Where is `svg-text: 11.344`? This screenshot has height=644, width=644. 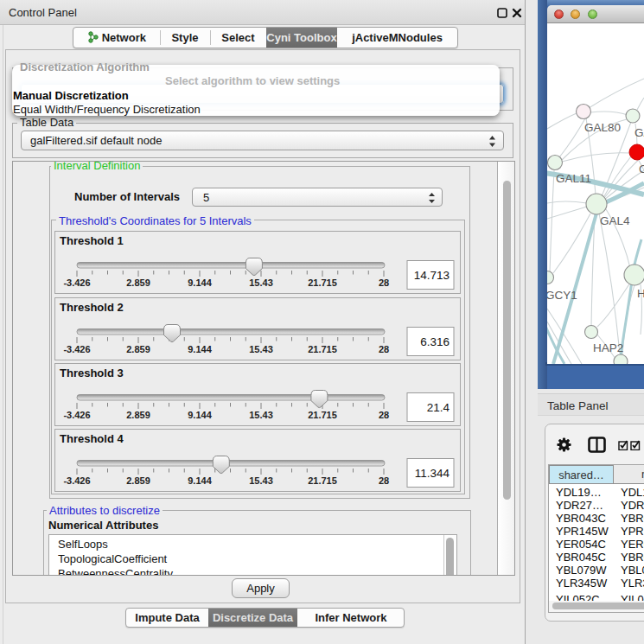
svg-text: 11.344 is located at coordinates (432, 474).